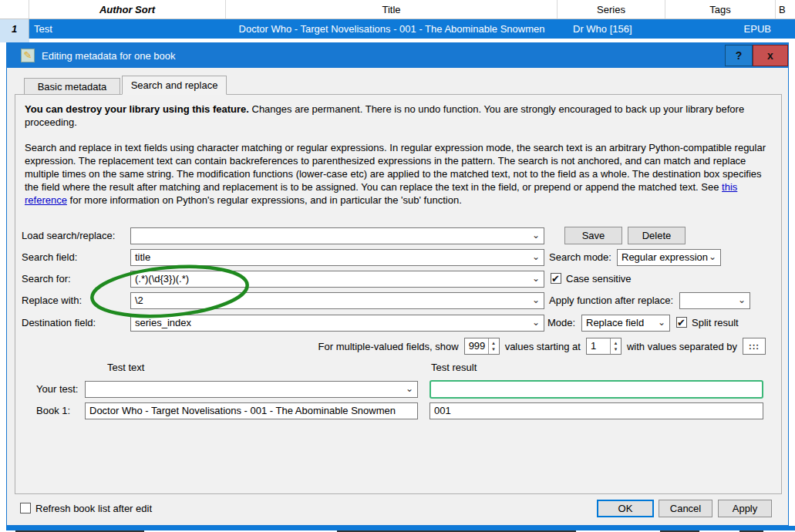 Image resolution: width=795 pixels, height=532 pixels. What do you see at coordinates (68, 236) in the screenshot?
I see `load-search-replace-label: Load search/replace:` at bounding box center [68, 236].